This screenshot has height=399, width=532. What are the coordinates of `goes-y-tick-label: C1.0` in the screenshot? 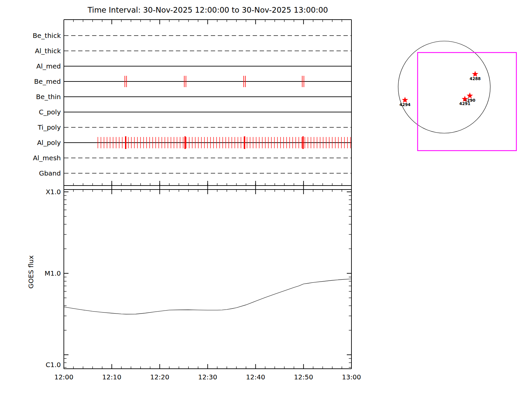 It's located at (53, 365).